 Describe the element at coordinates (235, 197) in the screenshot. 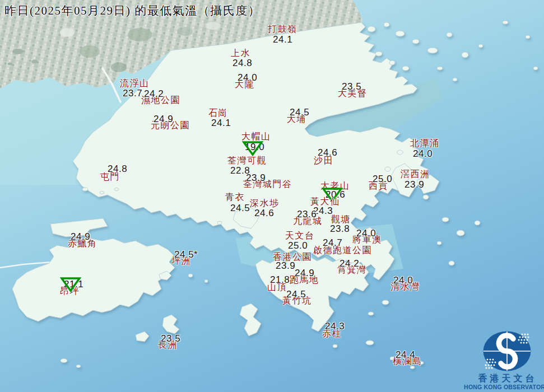

I see `station-name: 青衣` at that location.